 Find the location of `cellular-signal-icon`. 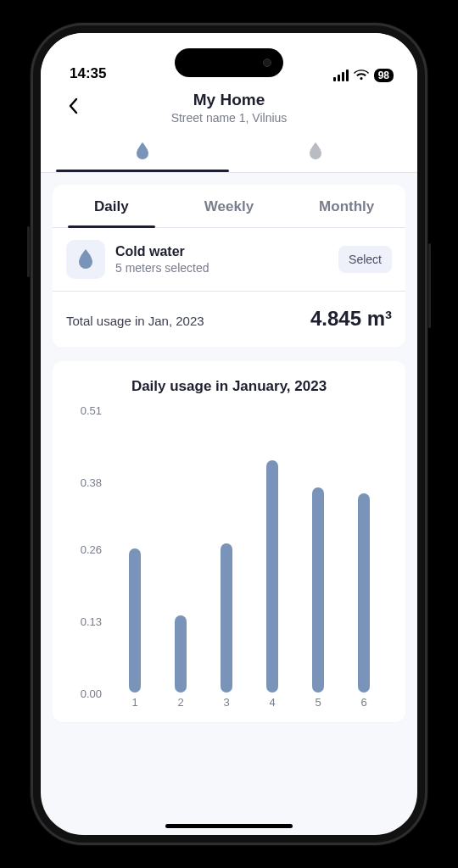

cellular-signal-icon is located at coordinates (341, 75).